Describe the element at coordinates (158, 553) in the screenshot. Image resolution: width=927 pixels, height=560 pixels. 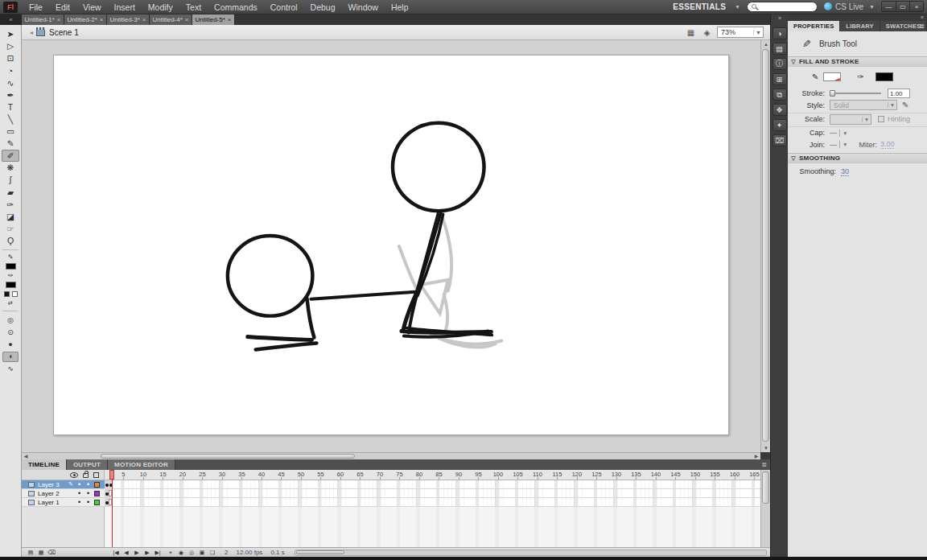
I see `goto-last-frame-button: ▶|` at that location.